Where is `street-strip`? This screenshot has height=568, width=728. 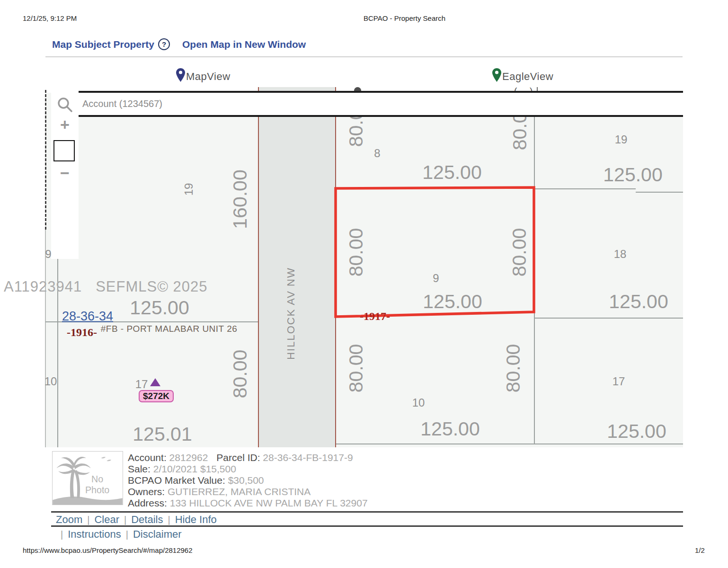
street-strip is located at coordinates (297, 267).